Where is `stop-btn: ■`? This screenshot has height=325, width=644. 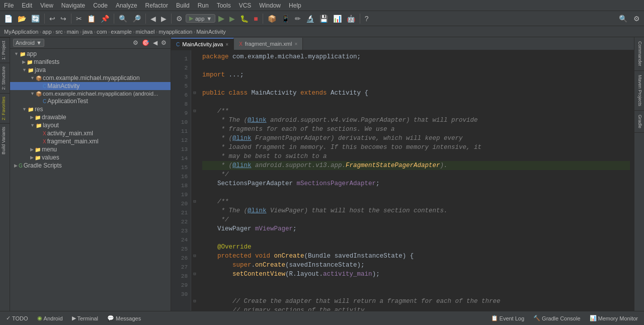
stop-btn: ■ is located at coordinates (256, 19).